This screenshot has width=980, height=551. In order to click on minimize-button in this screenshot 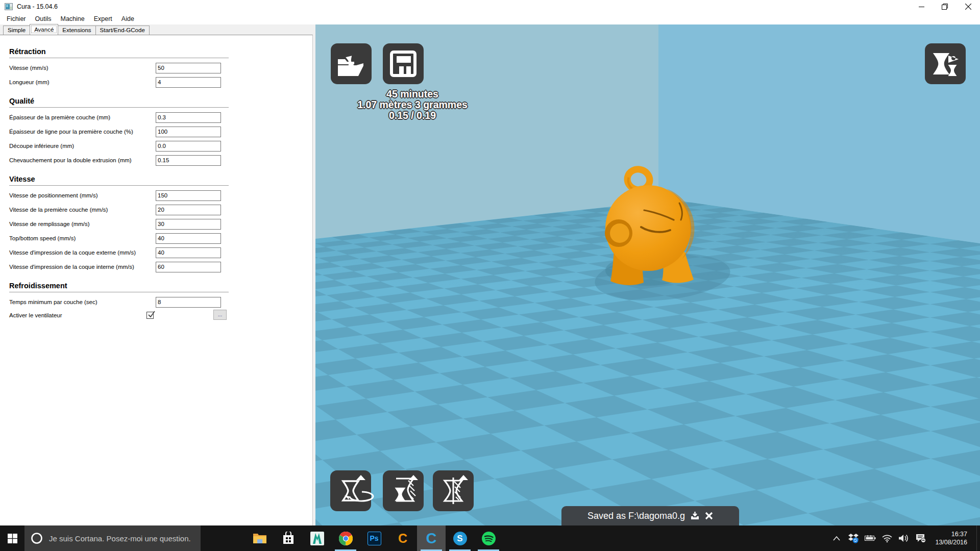, I will do `click(921, 7)`.